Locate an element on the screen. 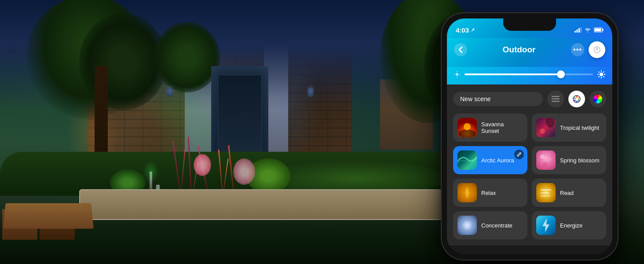  scene-thumb-savanna is located at coordinates (467, 128).